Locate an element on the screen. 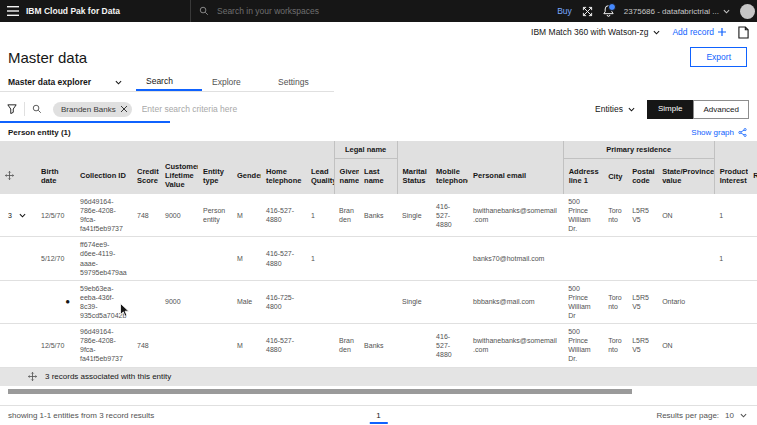 The height and width of the screenshot is (425, 757). pagination-footer: showing 1-1 entities from 3 record resul… is located at coordinates (378, 415).